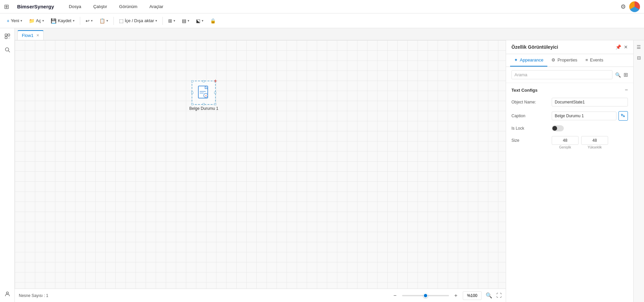 The image size is (644, 302). Describe the element at coordinates (535, 47) in the screenshot. I see `panel-title: Özellik Görüntüleyici` at that location.